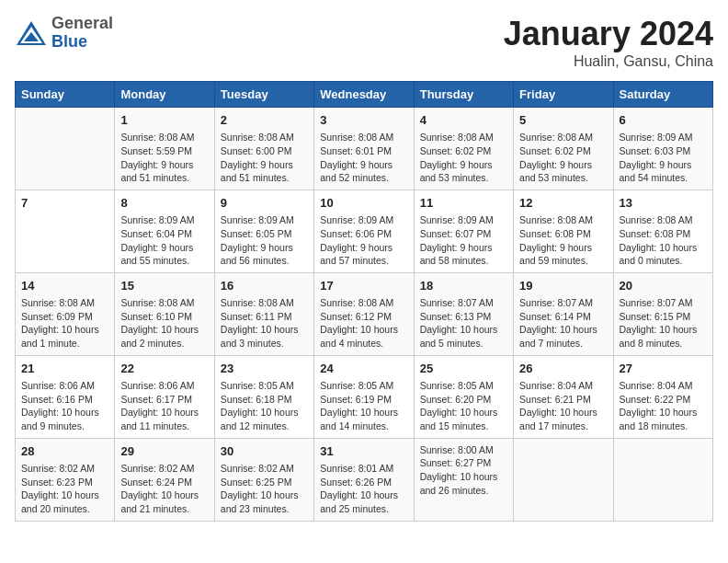 The width and height of the screenshot is (728, 563). Describe the element at coordinates (164, 158) in the screenshot. I see `day-info: Sunrise: 8:08 AMSunset: 5:59 PMDaylight:…` at that location.